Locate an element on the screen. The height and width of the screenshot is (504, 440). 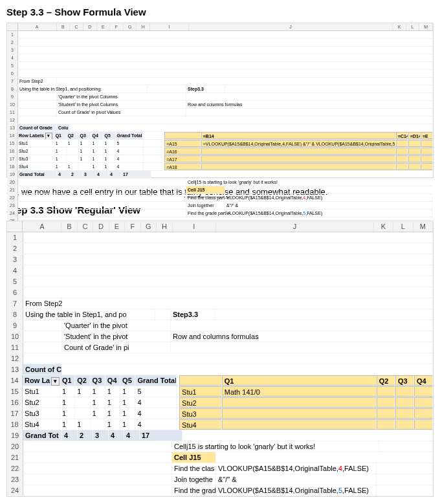
pivot-row-header: Row La▾ is located at coordinates (41, 380).